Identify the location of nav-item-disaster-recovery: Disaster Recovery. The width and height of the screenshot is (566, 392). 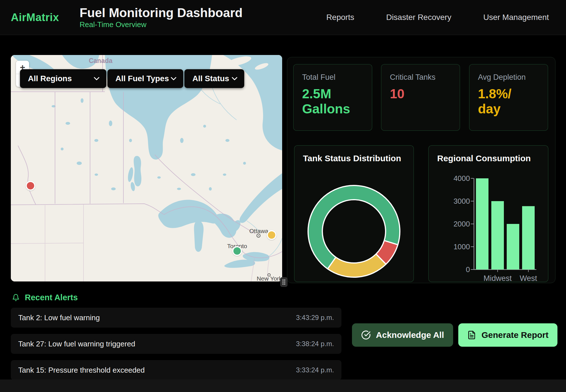
(419, 17).